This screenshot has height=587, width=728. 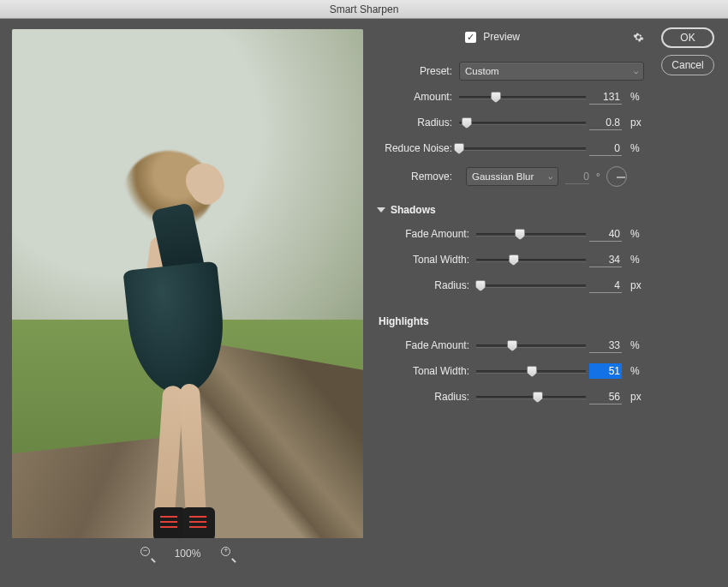 What do you see at coordinates (418, 123) in the screenshot?
I see `radius-label: Radius:` at bounding box center [418, 123].